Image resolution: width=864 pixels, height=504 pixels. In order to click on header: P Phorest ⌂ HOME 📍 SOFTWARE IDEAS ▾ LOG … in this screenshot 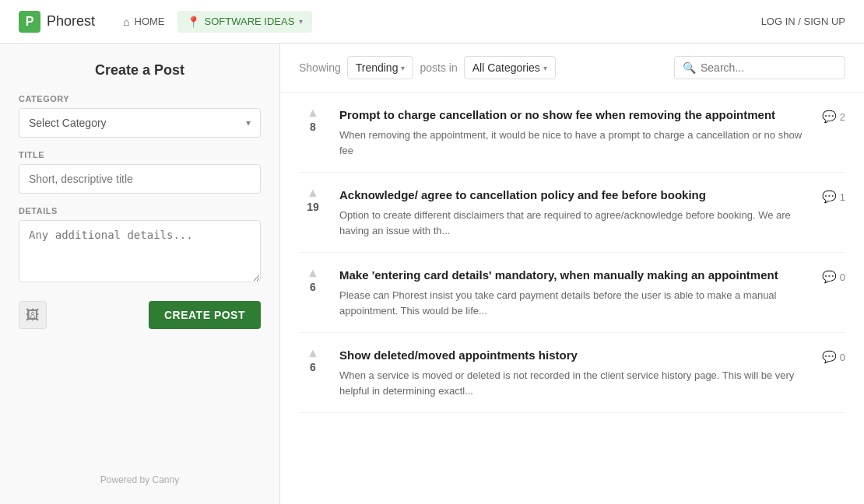, I will do `click(432, 22)`.